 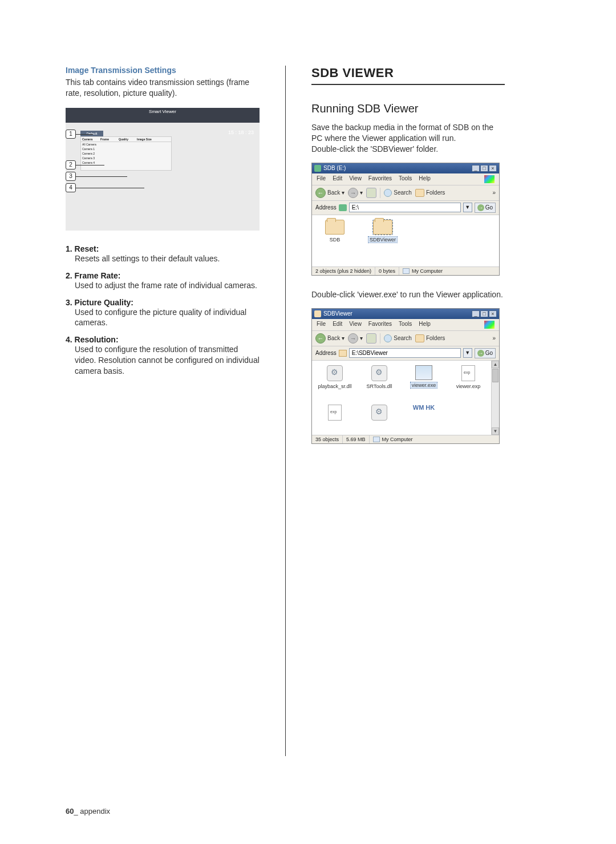 I want to click on smartviewer-clock: 15 : 18 : 23, so click(x=241, y=132).